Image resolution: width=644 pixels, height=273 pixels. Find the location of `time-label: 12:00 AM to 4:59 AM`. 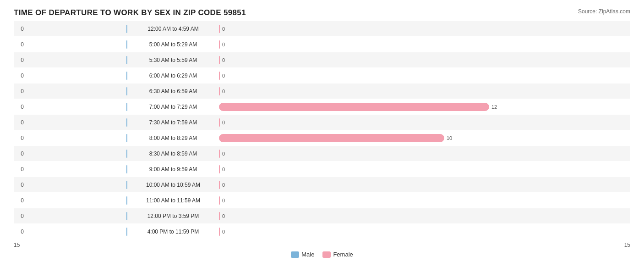

time-label: 12:00 AM to 4:59 AM is located at coordinates (173, 29).